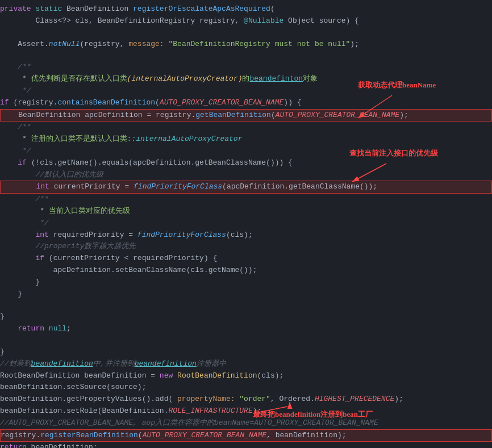  Describe the element at coordinates (246, 140) in the screenshot. I see `code-line: * 注册的入口类不是默认入口类::internalAutoProxyCreato…` at that location.